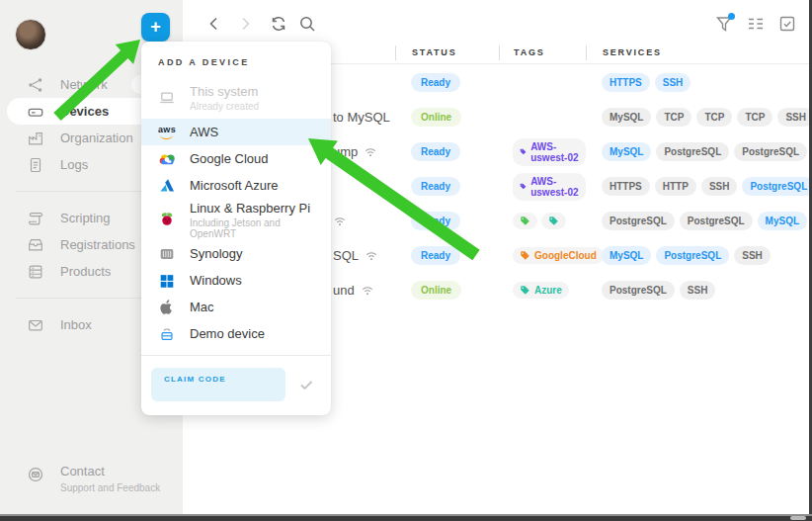  Describe the element at coordinates (218, 385) in the screenshot. I see `claim-code-input: CLAIM CODE` at that location.